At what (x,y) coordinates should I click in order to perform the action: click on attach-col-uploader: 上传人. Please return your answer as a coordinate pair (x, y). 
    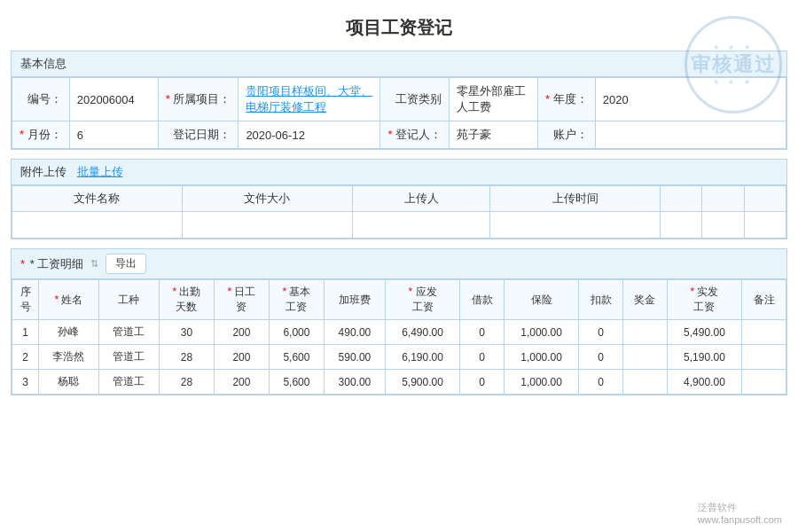
    Looking at the image, I should click on (421, 199).